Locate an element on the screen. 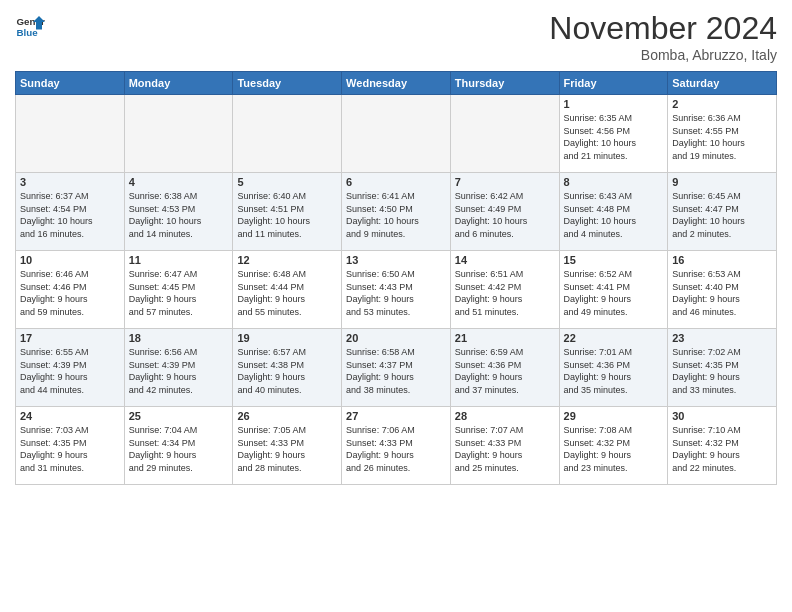 Image resolution: width=792 pixels, height=612 pixels. day-info: Sunrise: 7:08 AM Sunset: 4:32 PM Dayligh… is located at coordinates (614, 449).